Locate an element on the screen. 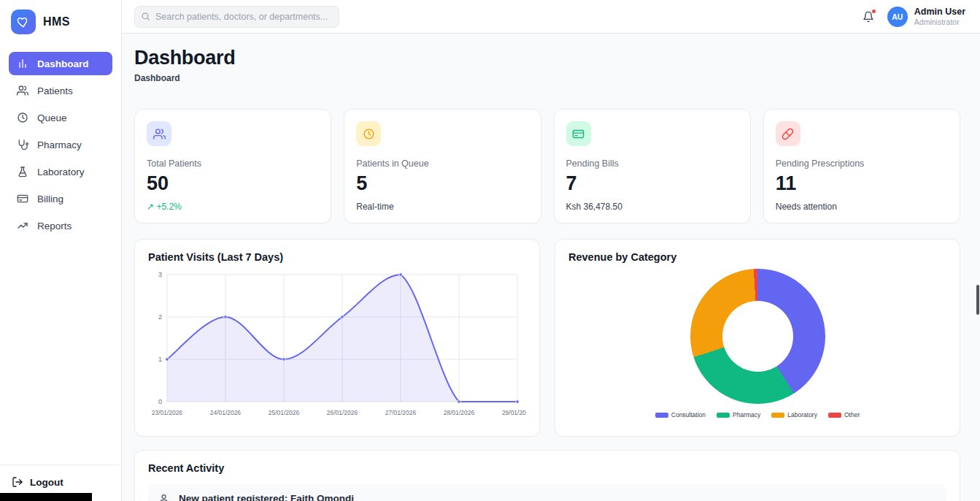  legend-item: Pharmacy is located at coordinates (738, 415).